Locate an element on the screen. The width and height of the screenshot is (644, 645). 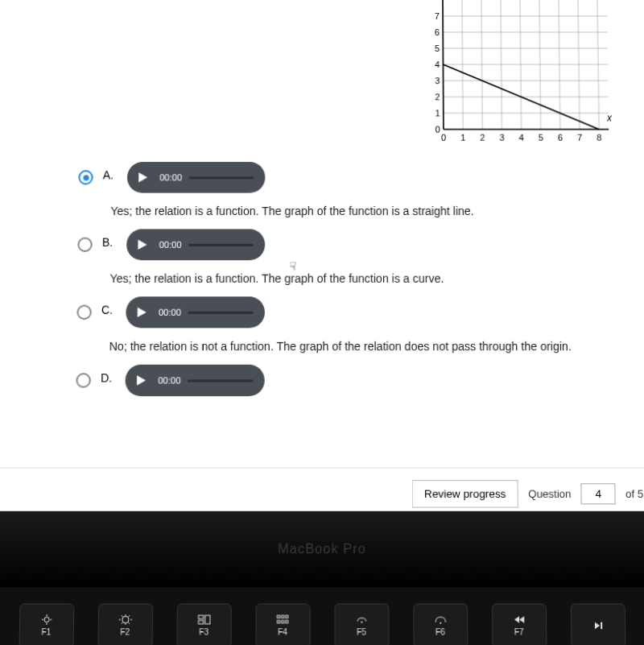
question-label: Question is located at coordinates (549, 494).